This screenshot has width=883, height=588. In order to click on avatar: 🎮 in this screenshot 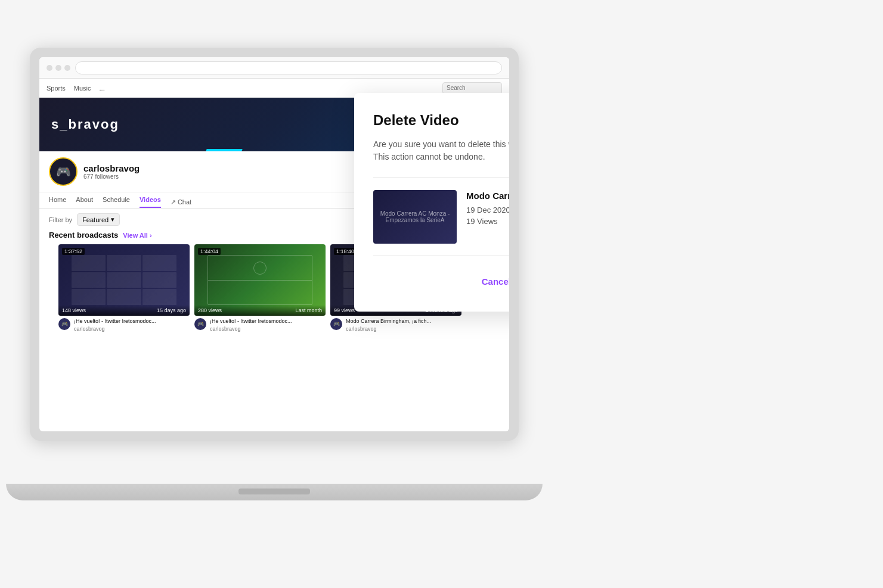, I will do `click(63, 172)`.